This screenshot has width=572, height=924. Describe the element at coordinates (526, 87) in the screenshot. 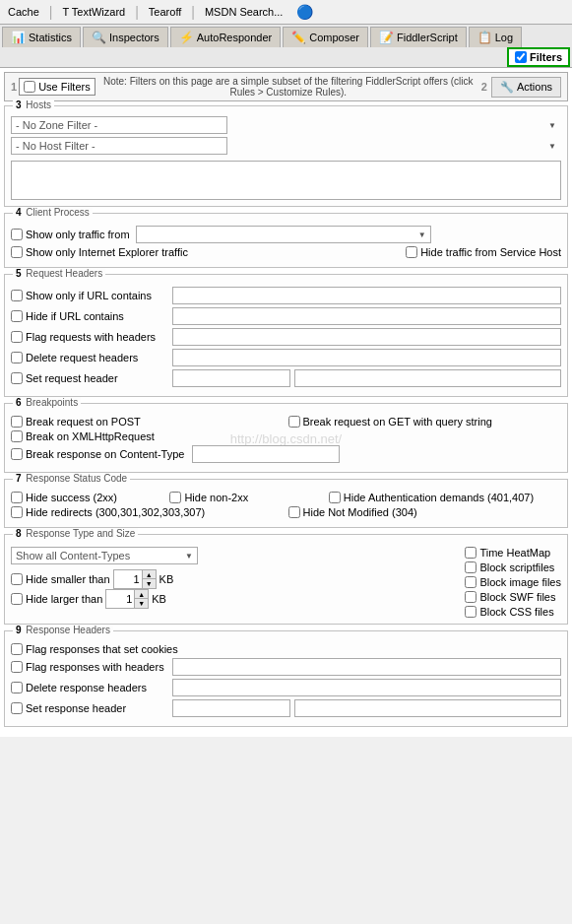

I see `actions-button: 🔧 Actions` at that location.